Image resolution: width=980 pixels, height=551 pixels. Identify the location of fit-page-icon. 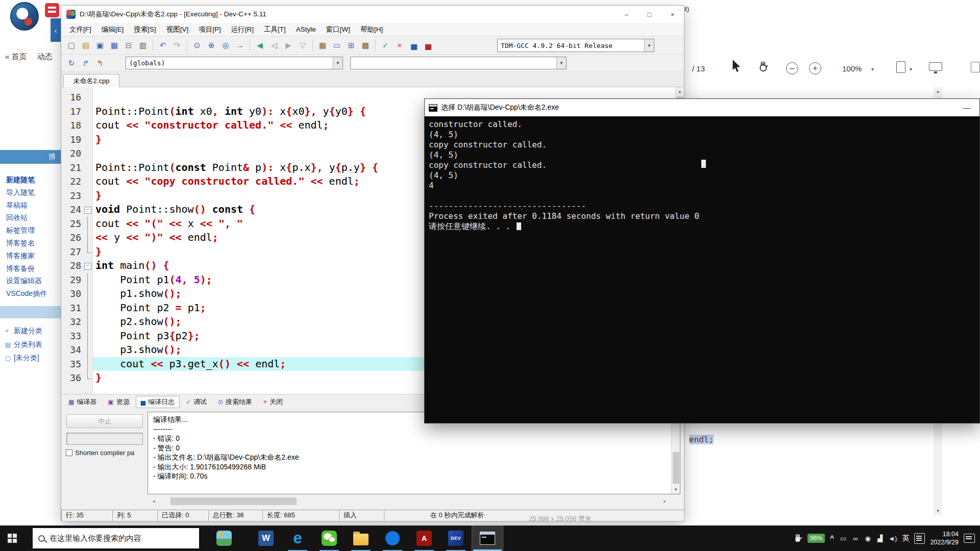
(901, 67).